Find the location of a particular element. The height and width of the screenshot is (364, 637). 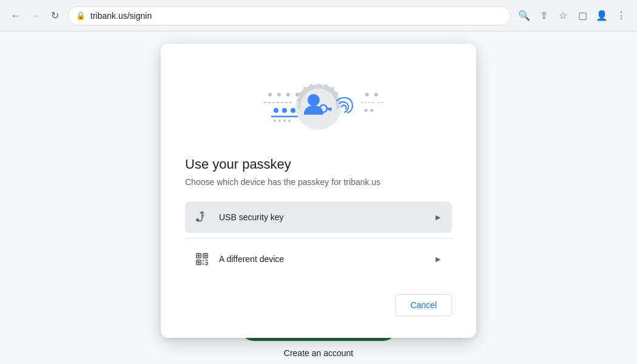

usb-key-chevron: ► is located at coordinates (438, 217).